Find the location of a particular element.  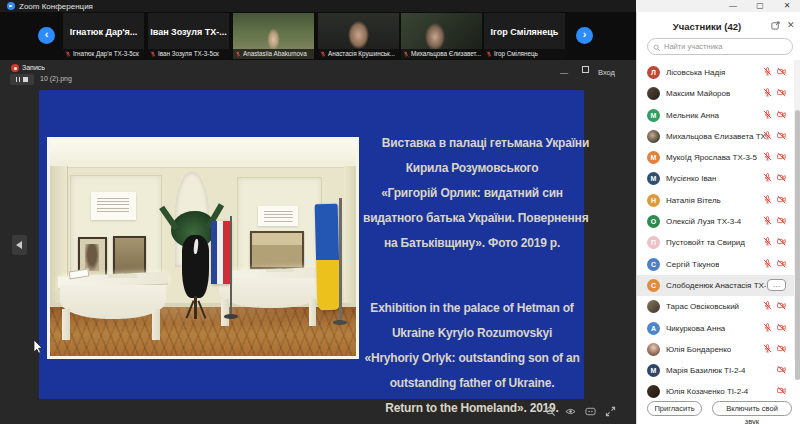

video-tile-label: Ігнатюк Дар'я ТХ-3-5ск is located at coordinates (104, 54).